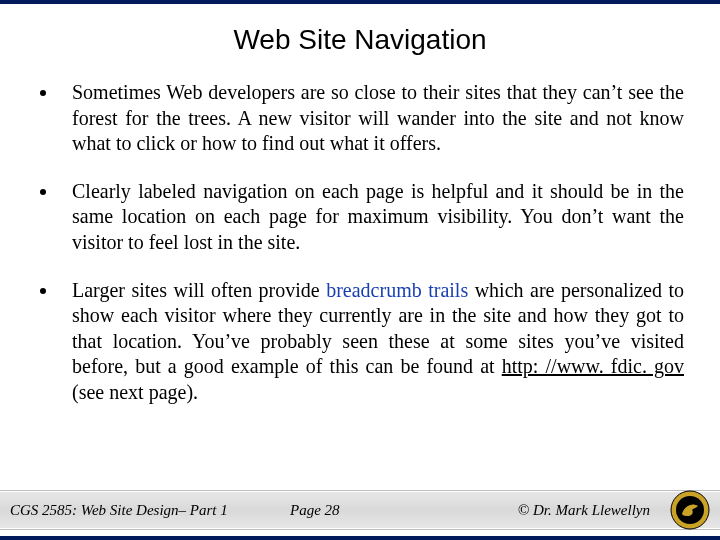 The height and width of the screenshot is (540, 720). What do you see at coordinates (135, 392) in the screenshot?
I see `bullet-text-post: (see next page).` at bounding box center [135, 392].